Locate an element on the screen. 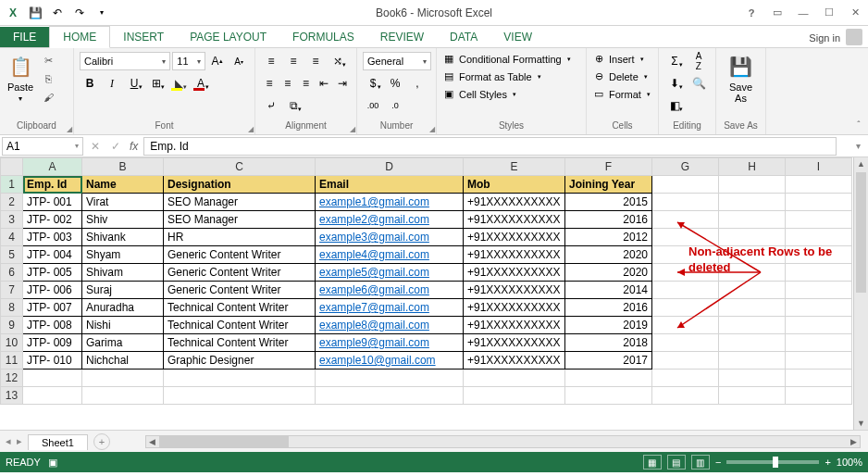  macro-record-icon: ▣ is located at coordinates (53, 463).